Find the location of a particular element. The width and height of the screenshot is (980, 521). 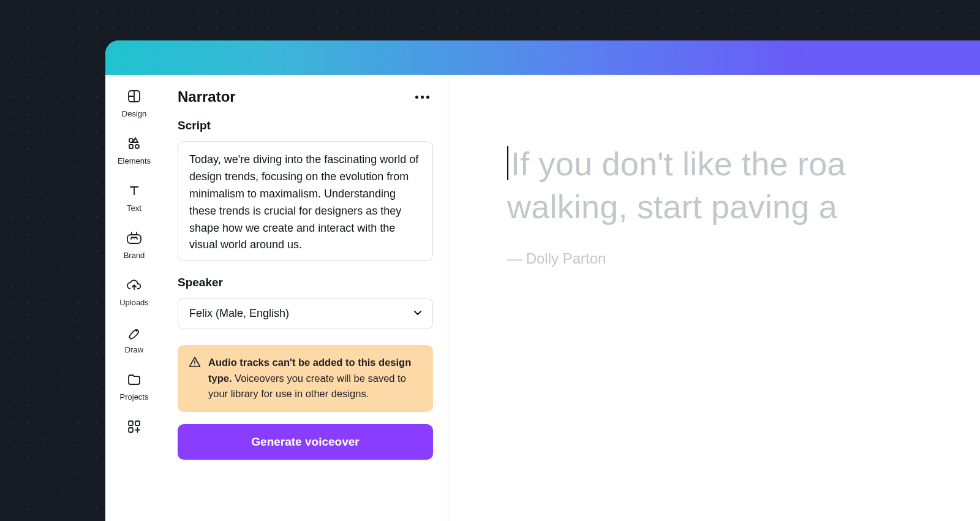

sidebar-item-label: Design is located at coordinates (134, 114).